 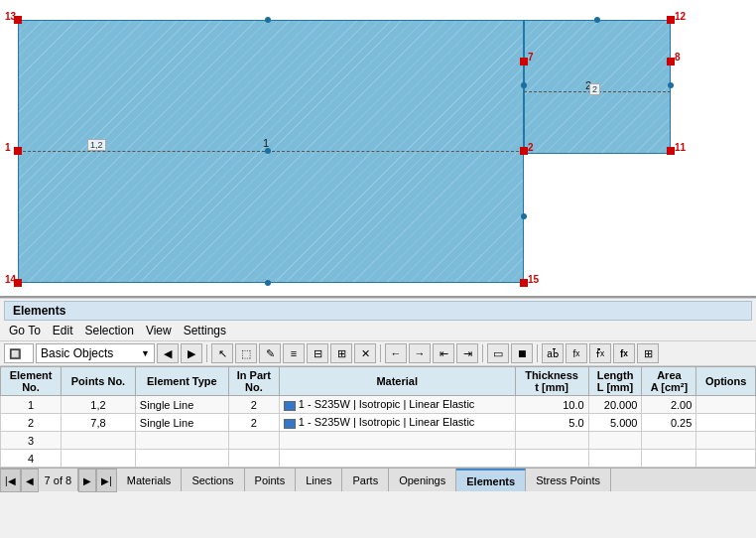 I want to click on tab-sections: Sections, so click(x=212, y=480).